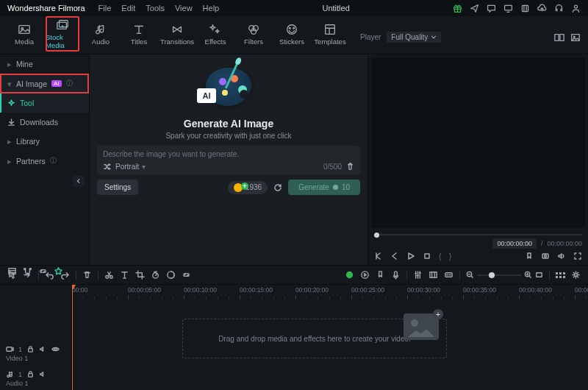 This screenshot has width=588, height=390. Describe the element at coordinates (62, 34) in the screenshot. I see `tab-stock-media: Stock Media` at that location.